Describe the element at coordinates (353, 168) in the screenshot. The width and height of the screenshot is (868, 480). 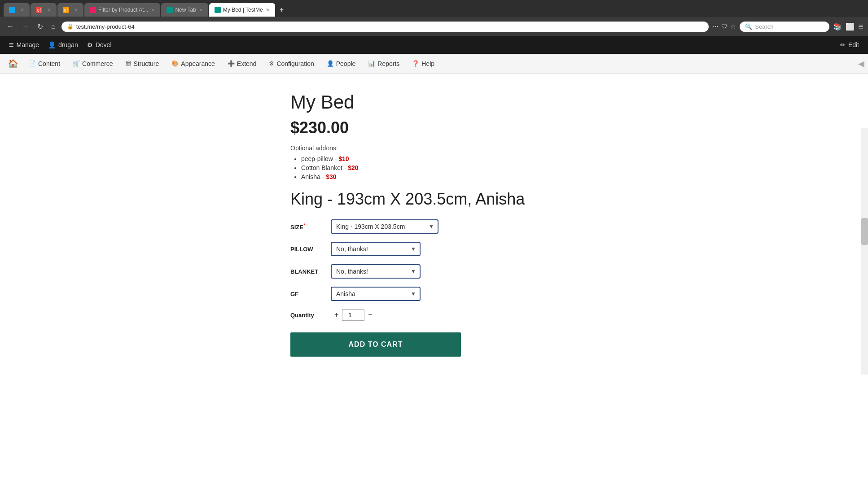
I see `addon-price-2: $20` at that location.